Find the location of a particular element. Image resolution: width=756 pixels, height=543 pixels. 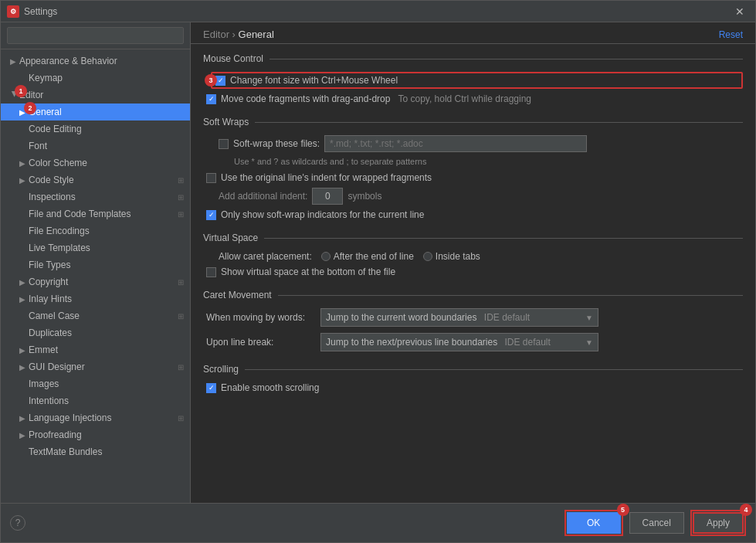

title-bar-left: ⚙ Settings is located at coordinates (32, 12).